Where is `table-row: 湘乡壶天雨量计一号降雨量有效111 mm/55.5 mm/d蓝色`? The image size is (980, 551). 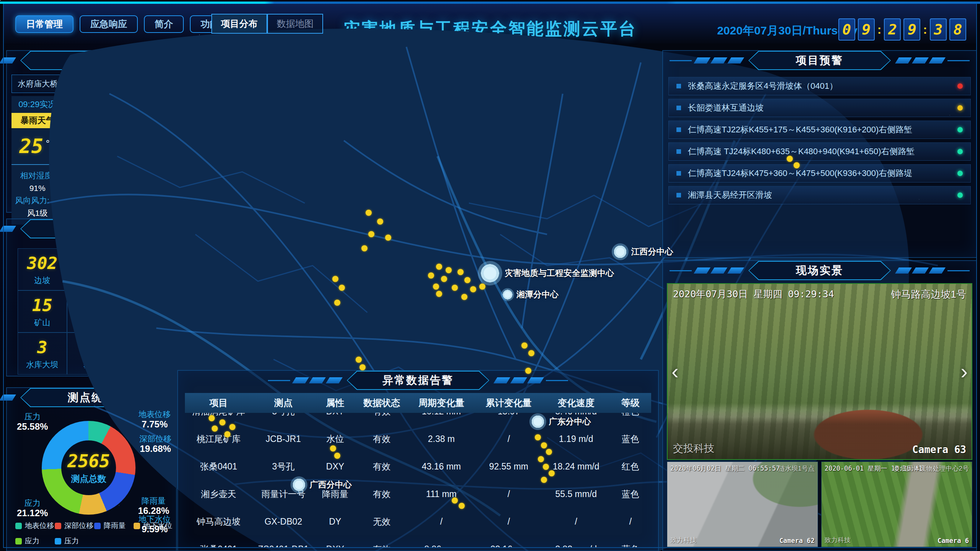 table-row: 湘乡壶天雨量计一号降雨量有效111 mm/55.5 mm/d蓝色 is located at coordinates (418, 494).